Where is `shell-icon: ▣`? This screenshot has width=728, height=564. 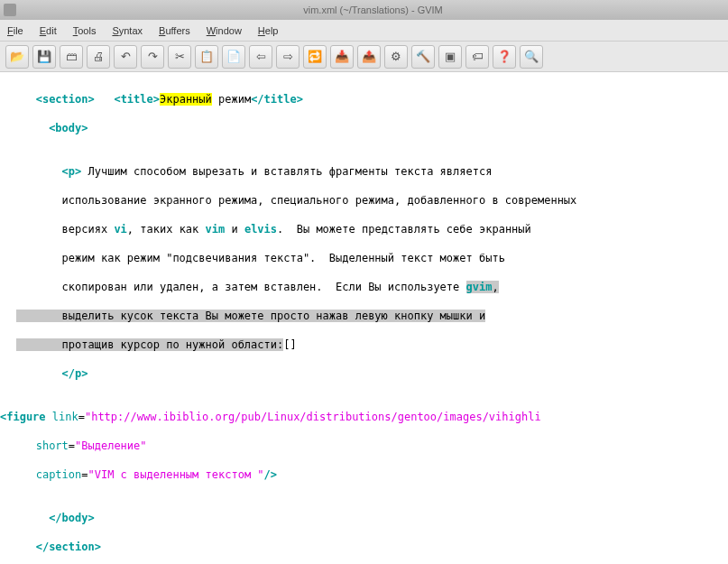
shell-icon: ▣ is located at coordinates (450, 57).